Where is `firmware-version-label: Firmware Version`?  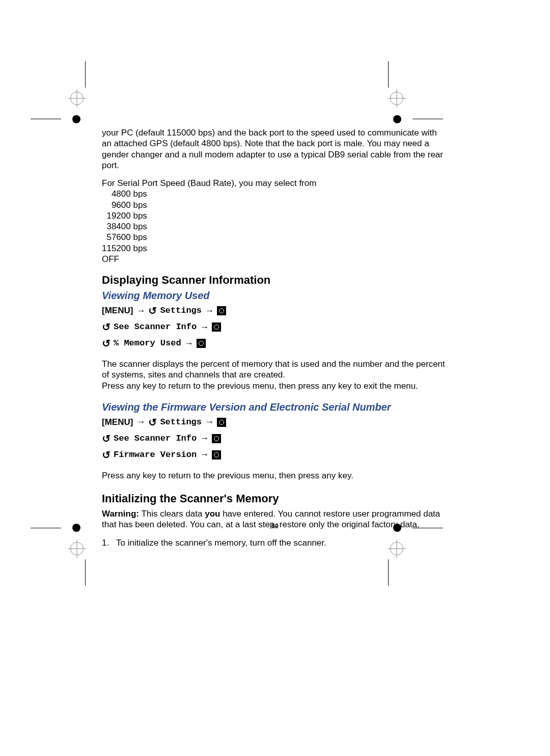 firmware-version-label: Firmware Version is located at coordinates (155, 454).